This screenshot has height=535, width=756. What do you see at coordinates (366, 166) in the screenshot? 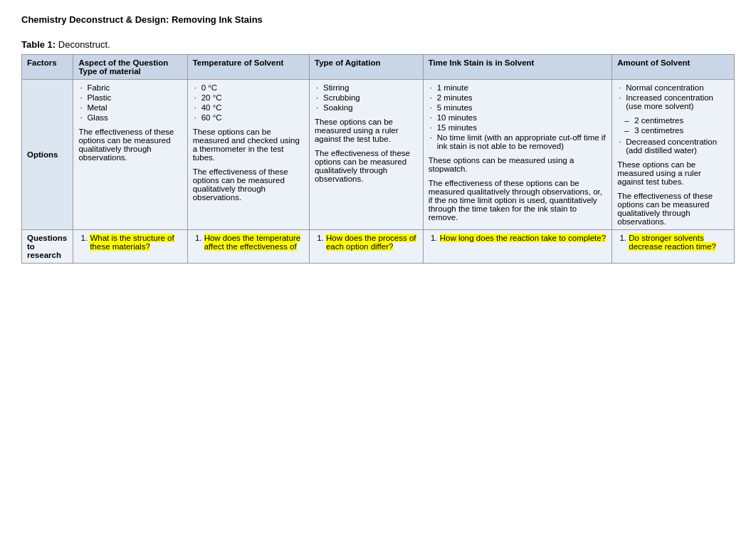
I see `agitation-desc2: The effectiveness of these options can b…` at bounding box center [366, 166].